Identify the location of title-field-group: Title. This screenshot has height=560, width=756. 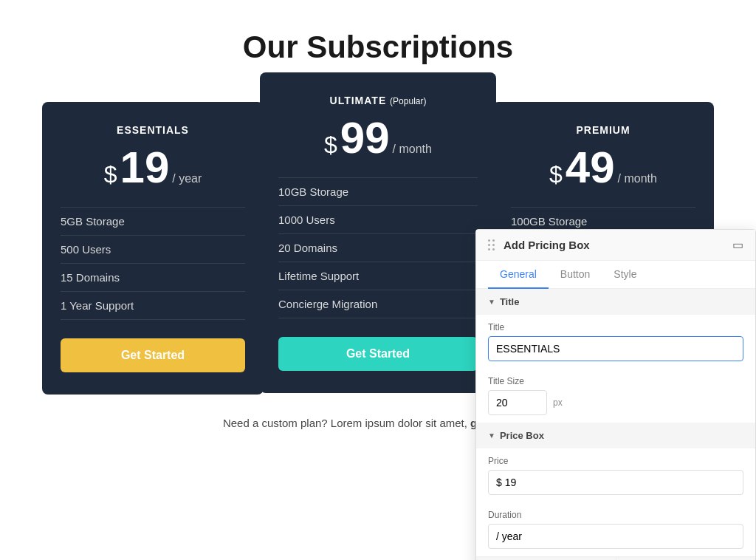
(616, 341).